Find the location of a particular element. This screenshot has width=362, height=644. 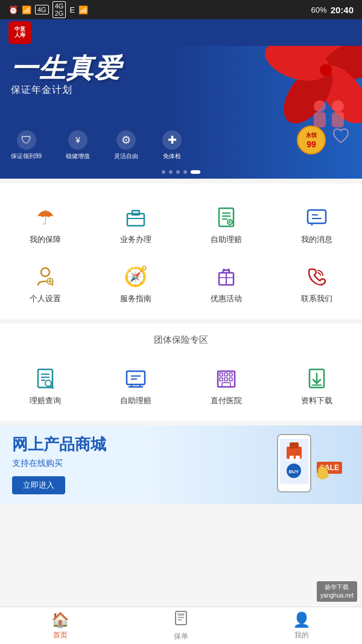

self-claim-label: 自助理赔 is located at coordinates (136, 401).